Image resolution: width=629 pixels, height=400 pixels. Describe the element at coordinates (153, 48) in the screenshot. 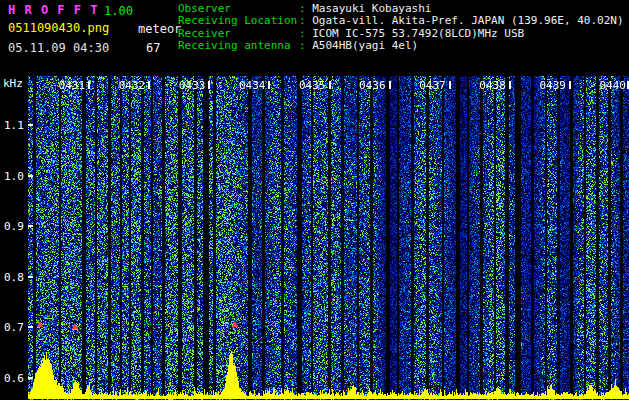

I see `meteor-count-value: 67` at that location.